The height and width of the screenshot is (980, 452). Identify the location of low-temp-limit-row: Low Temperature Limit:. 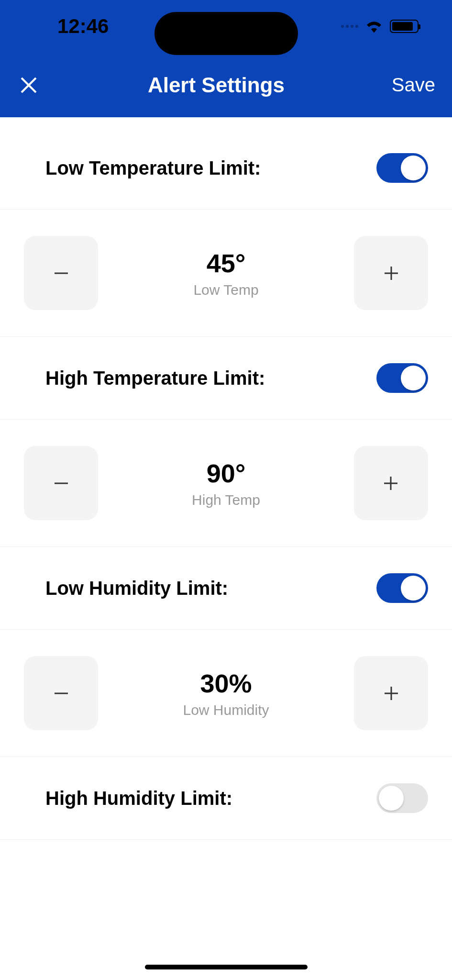
(226, 164).